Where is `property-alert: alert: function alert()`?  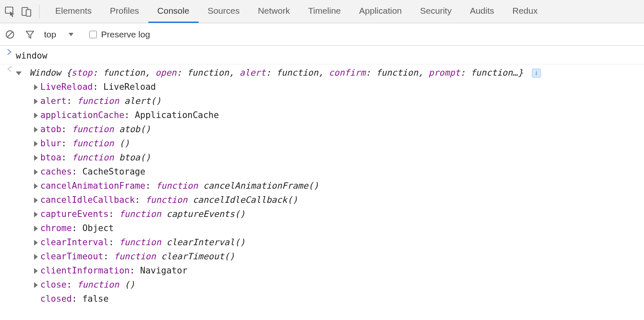 property-alert: alert: function alert() is located at coordinates (335, 101).